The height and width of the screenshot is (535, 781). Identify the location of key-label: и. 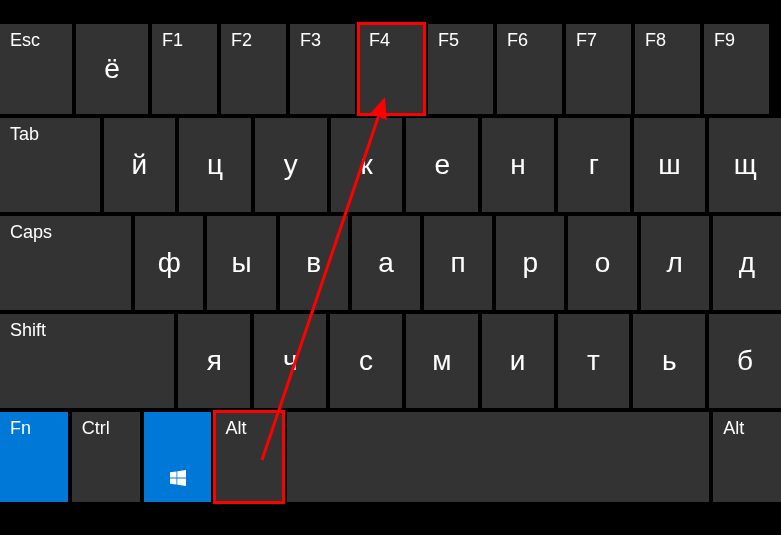
(518, 361).